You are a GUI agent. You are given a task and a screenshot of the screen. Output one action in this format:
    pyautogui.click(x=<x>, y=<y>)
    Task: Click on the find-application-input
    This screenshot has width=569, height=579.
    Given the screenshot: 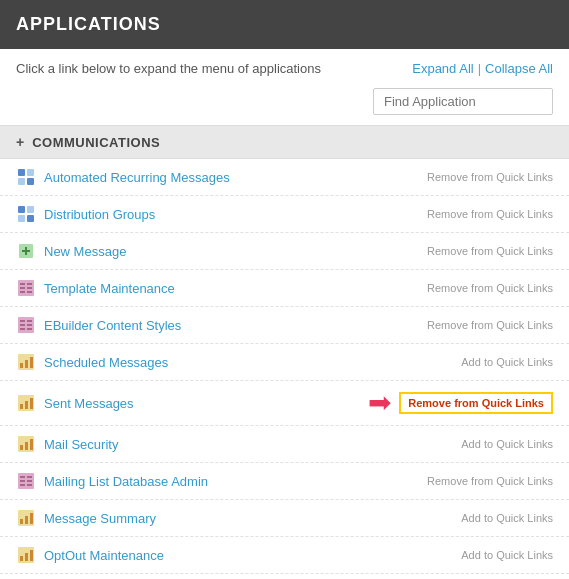 What is the action you would take?
    pyautogui.click(x=463, y=102)
    